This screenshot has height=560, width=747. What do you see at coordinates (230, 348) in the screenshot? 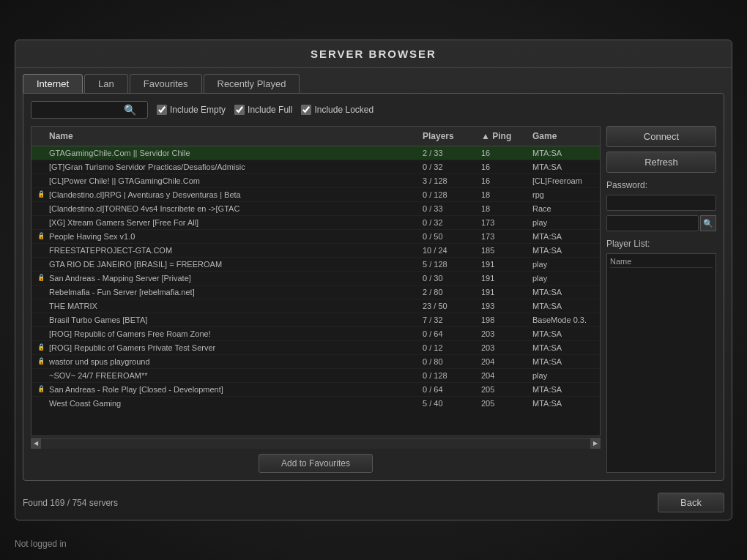
I see `server-name: [ROG] Republic of Gamers Private Test Se…` at bounding box center [230, 348].